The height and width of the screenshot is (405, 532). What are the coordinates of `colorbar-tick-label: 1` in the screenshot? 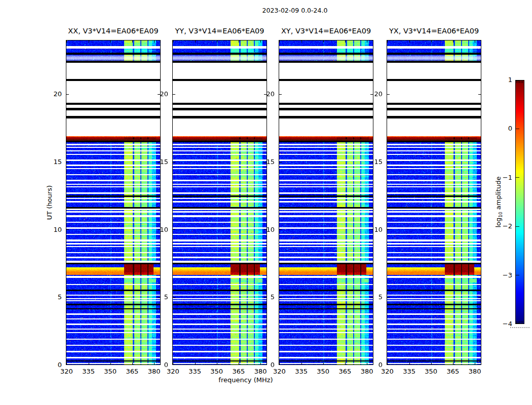 It's located at (503, 80).